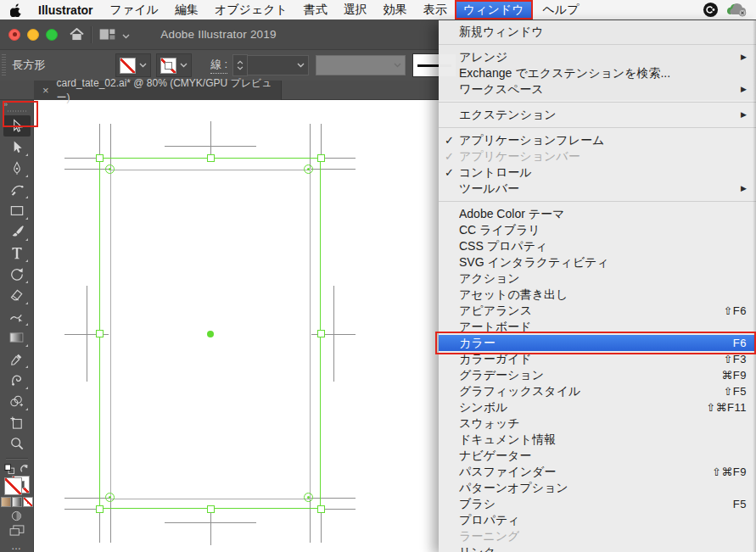 Image resolution: width=756 pixels, height=552 pixels. Describe the element at coordinates (168, 66) in the screenshot. I see `stroke-none-swatch` at that location.